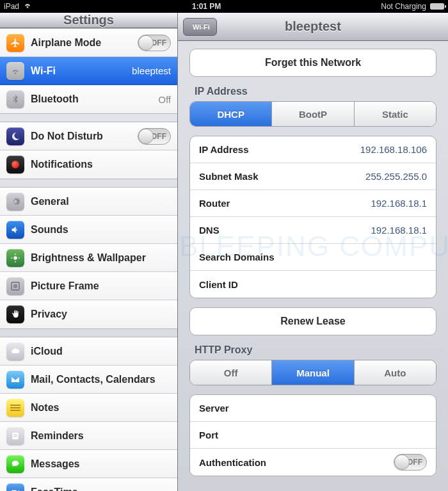  Describe the element at coordinates (313, 321) in the screenshot. I see `renew-lease-card: Renew Lease` at that location.